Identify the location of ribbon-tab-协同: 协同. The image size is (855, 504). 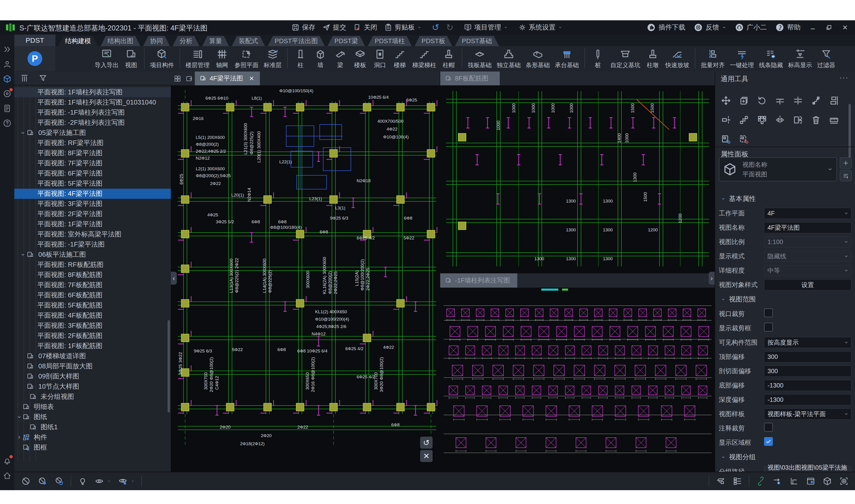
(156, 41).